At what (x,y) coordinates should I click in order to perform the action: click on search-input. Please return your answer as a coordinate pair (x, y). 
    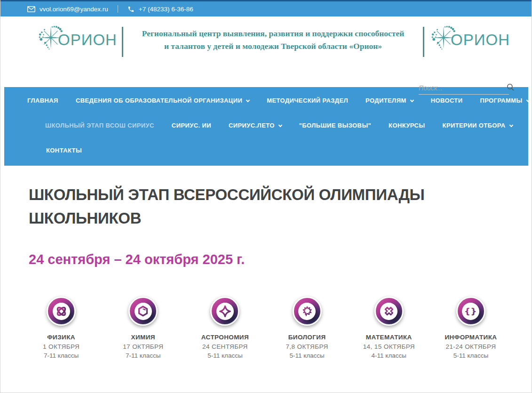
    Looking at the image, I should click on (461, 88).